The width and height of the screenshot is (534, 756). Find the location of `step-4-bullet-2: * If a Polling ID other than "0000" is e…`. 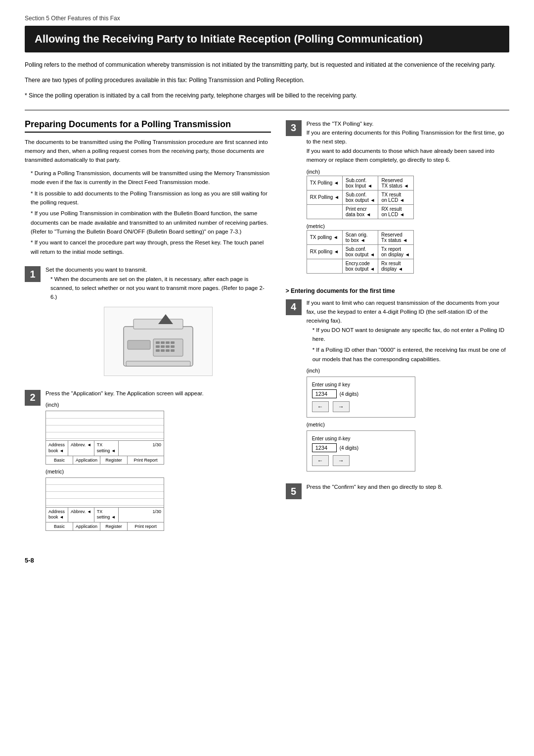

step-4-bullet-2: * If a Polling ID other than "0000" is e… is located at coordinates (411, 354).